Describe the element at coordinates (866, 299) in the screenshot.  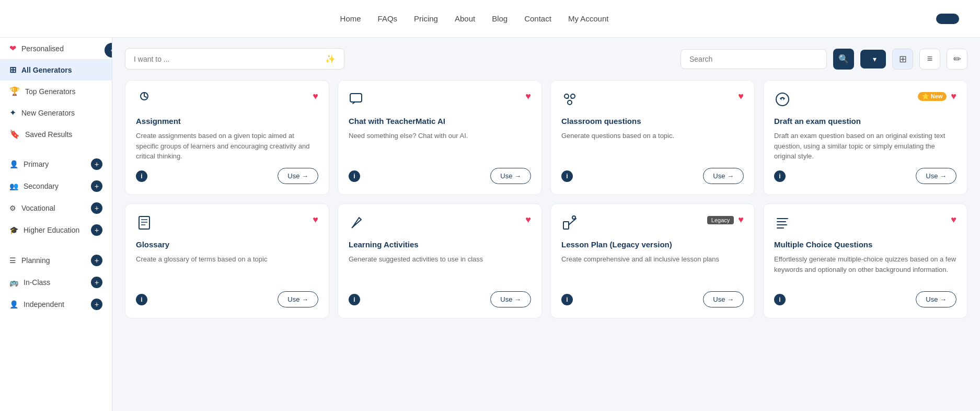
I see `mcq-footer: i Use →` at that location.